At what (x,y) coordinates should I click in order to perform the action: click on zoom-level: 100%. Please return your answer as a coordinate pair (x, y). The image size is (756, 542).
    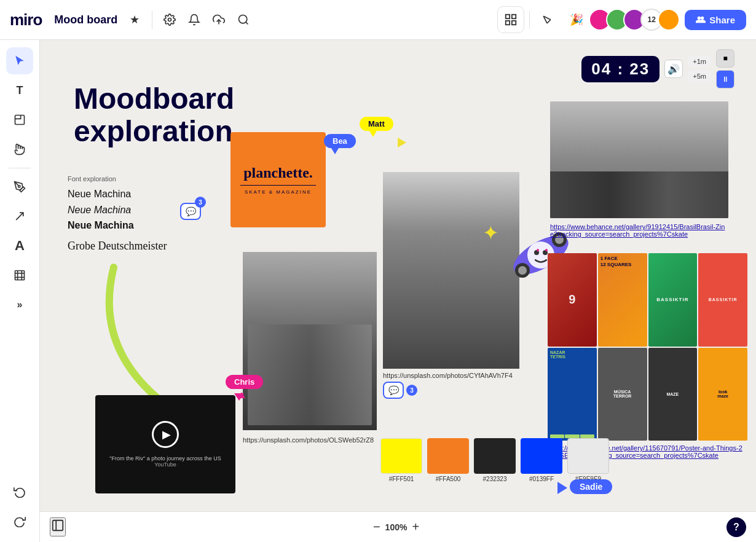
    Looking at the image, I should click on (396, 527).